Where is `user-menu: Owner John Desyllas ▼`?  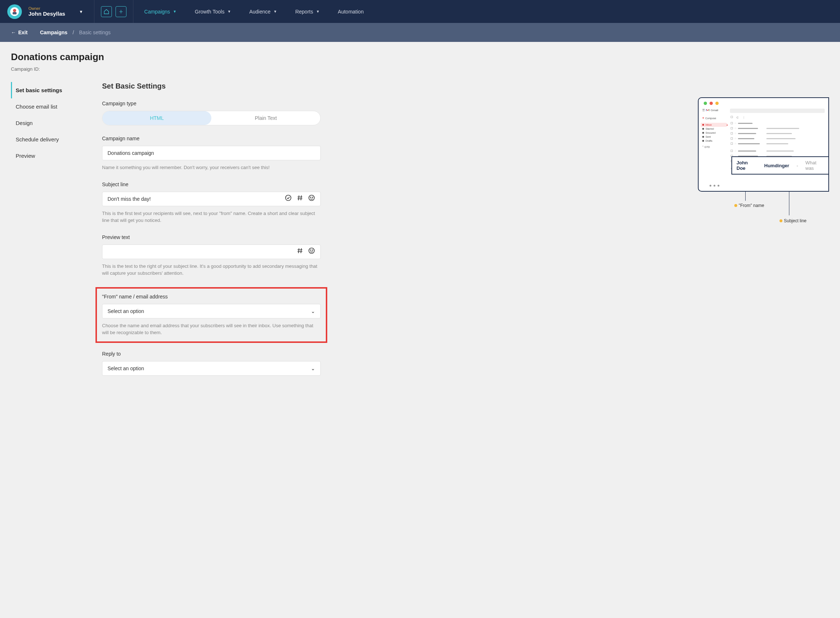
user-menu: Owner John Desyllas ▼ is located at coordinates (47, 11).